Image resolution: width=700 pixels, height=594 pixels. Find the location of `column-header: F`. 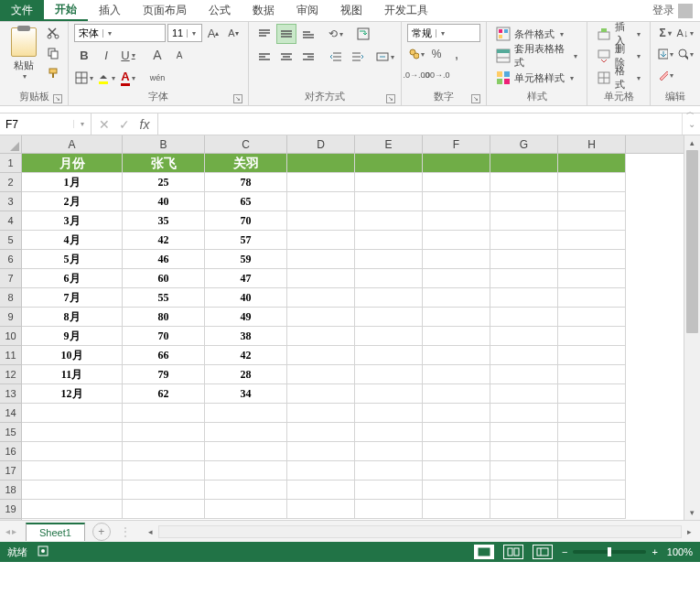

column-header: F is located at coordinates (457, 145).